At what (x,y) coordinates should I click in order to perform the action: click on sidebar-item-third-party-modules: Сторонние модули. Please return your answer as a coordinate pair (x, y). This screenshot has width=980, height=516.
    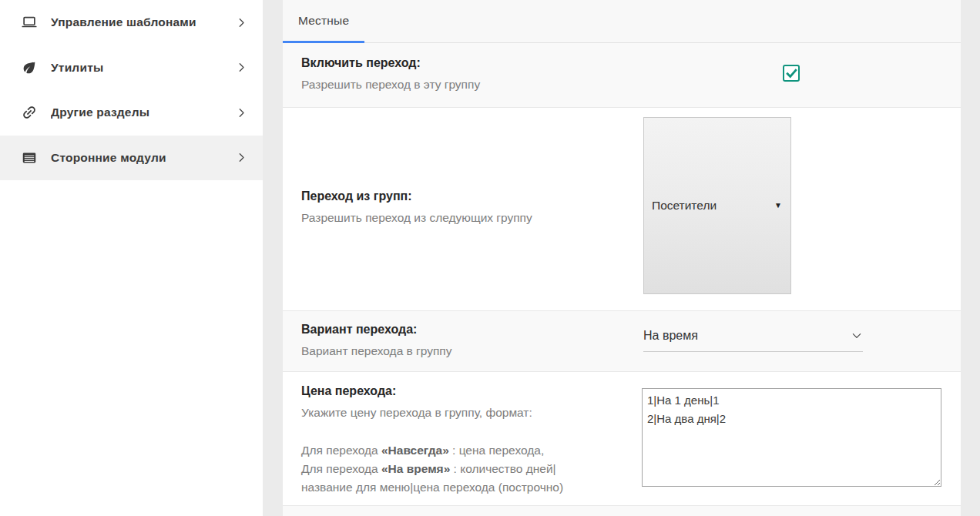
    Looking at the image, I should click on (131, 159).